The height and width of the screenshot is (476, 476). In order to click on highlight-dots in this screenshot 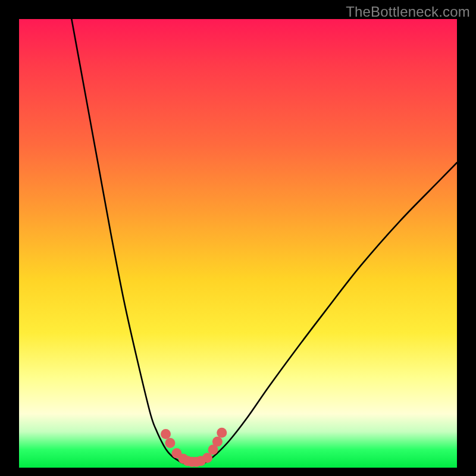, I will do `click(194, 447)`.